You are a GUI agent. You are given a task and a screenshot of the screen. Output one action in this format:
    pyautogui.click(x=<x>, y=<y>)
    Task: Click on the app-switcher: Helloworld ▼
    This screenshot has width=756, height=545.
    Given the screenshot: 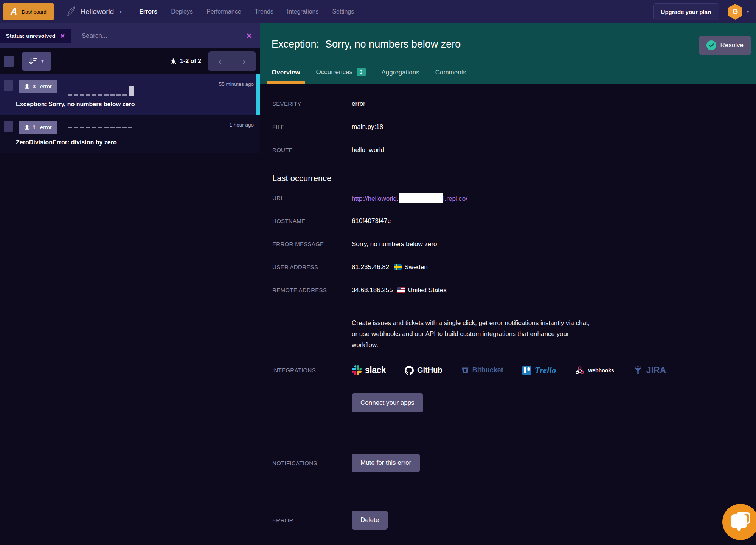 What is the action you would take?
    pyautogui.click(x=95, y=12)
    